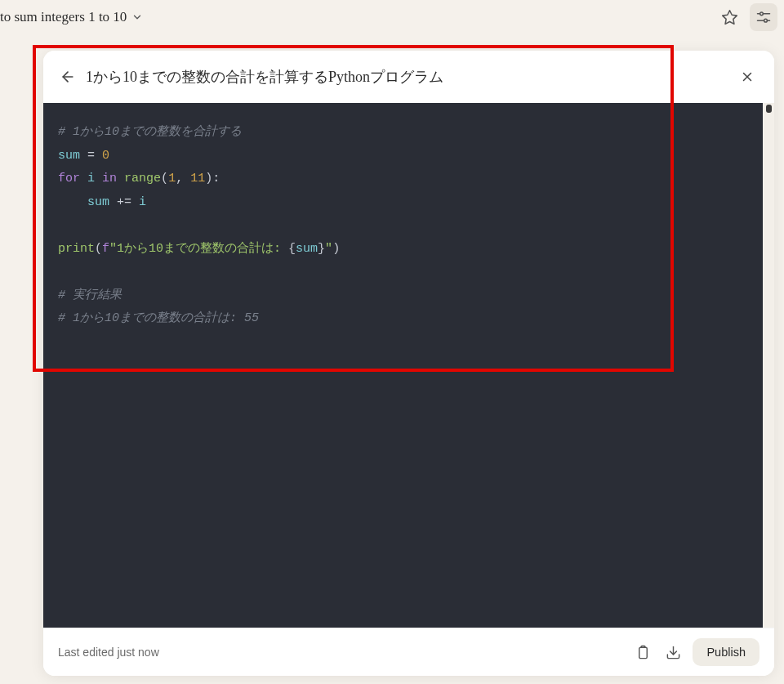 Image resolution: width=784 pixels, height=684 pixels. Describe the element at coordinates (150, 132) in the screenshot. I see `code-comment: # 1から10までの整数を合計する` at that location.